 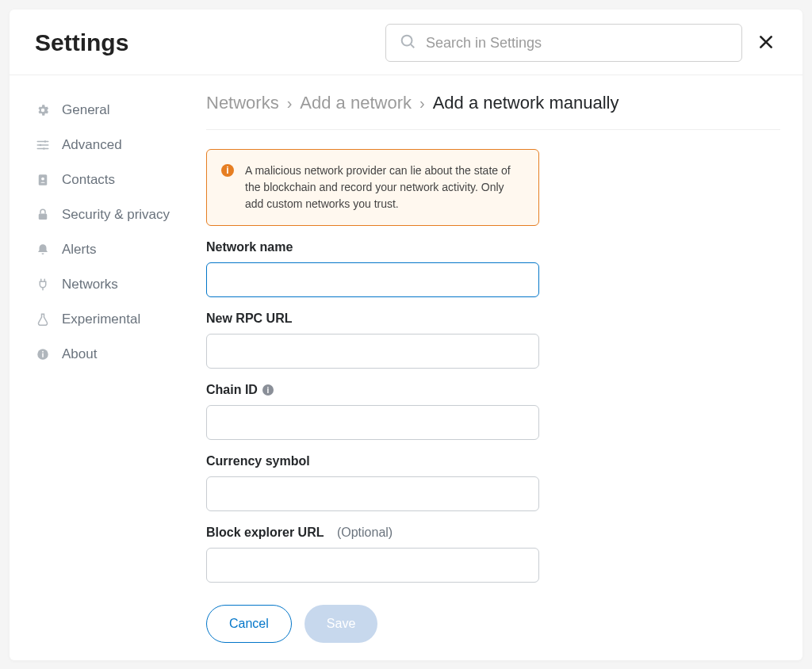 I want to click on search-input, so click(x=577, y=43).